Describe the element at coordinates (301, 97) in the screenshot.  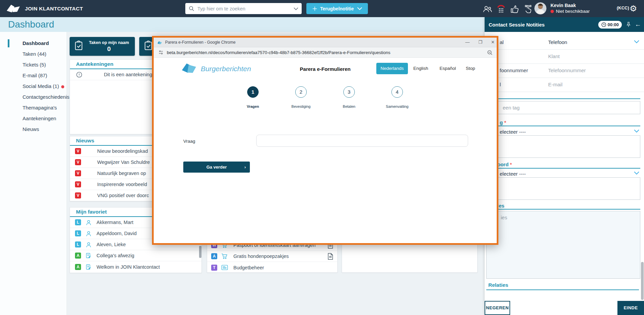
I see `step-bevestiging: 2 Bevestiging` at that location.